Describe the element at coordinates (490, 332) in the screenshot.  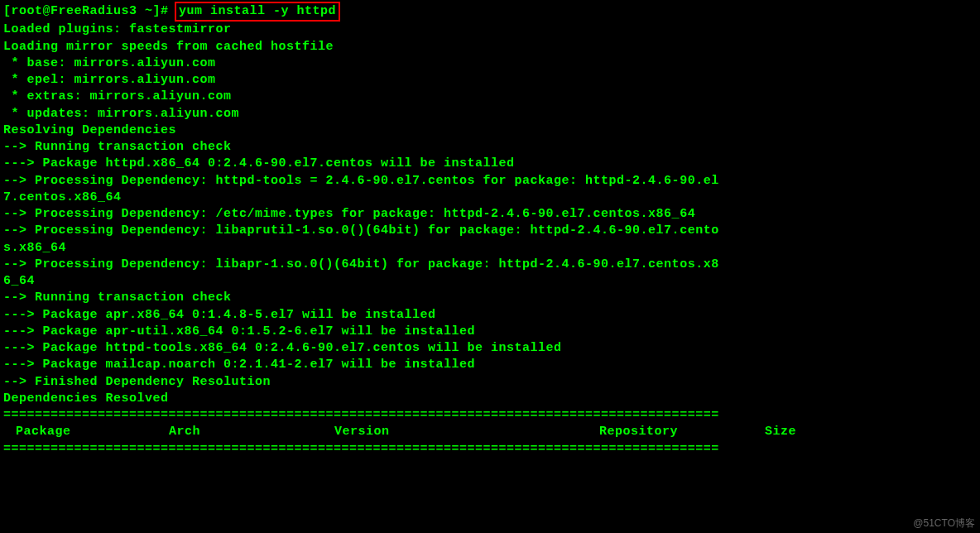
I see `output-line: ---> Package apr-util.x86_64 0:1.5.2-6.e…` at that location.